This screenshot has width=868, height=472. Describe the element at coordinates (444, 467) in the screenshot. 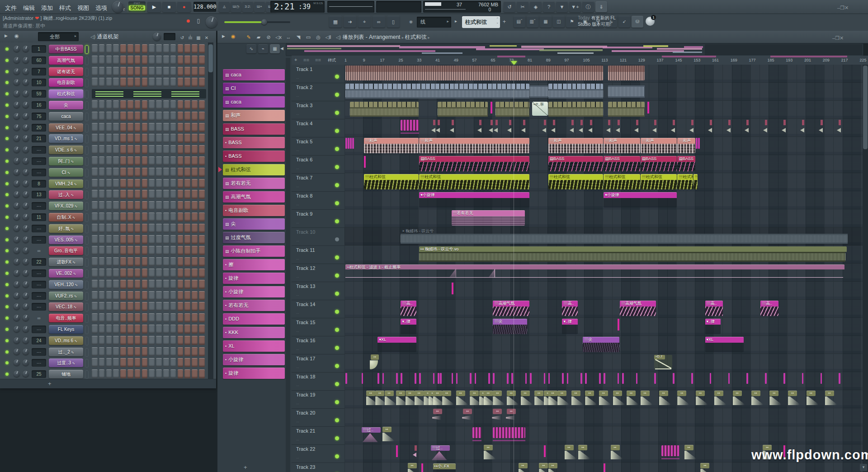

I see `clip-pattern: ↦小..FX` at that location.